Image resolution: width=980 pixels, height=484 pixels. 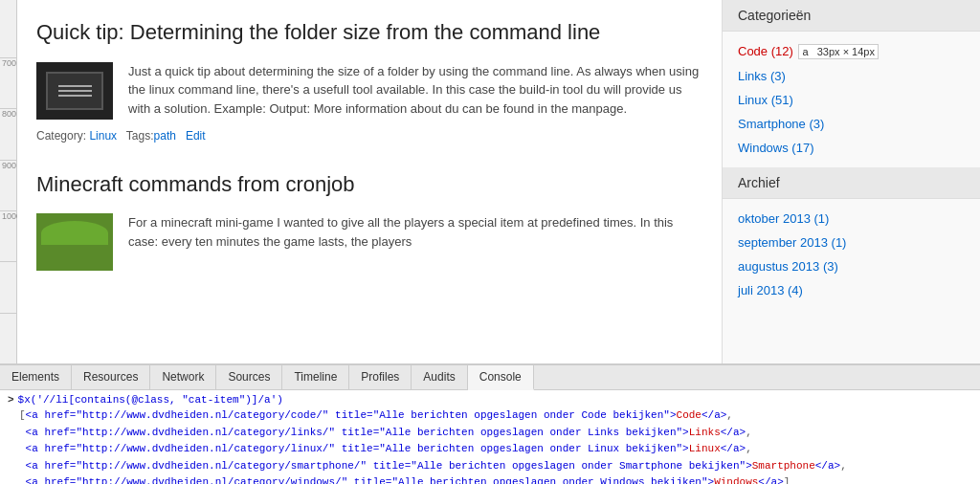 What do you see at coordinates (490, 378) in the screenshot?
I see `devtools-tabs: Elements Resources Network Sources Timel…` at bounding box center [490, 378].